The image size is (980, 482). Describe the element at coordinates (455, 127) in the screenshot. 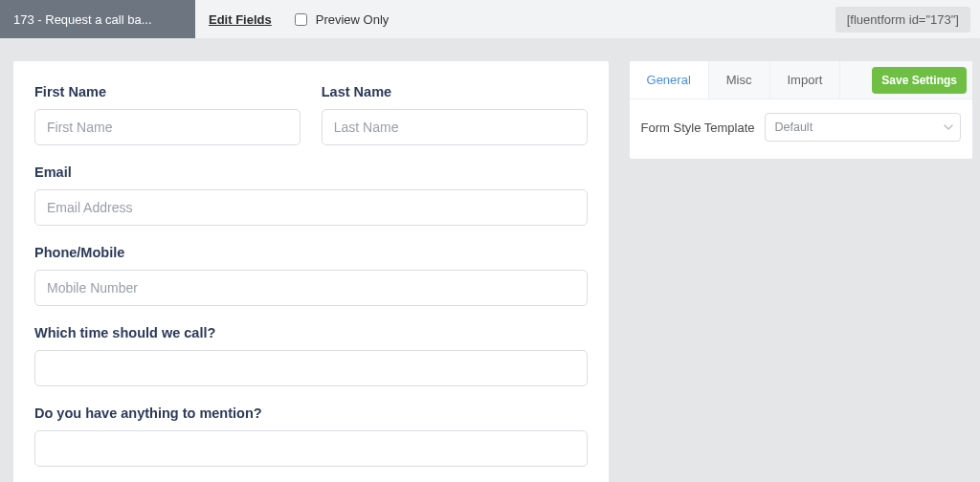

I see `last-name-input` at that location.